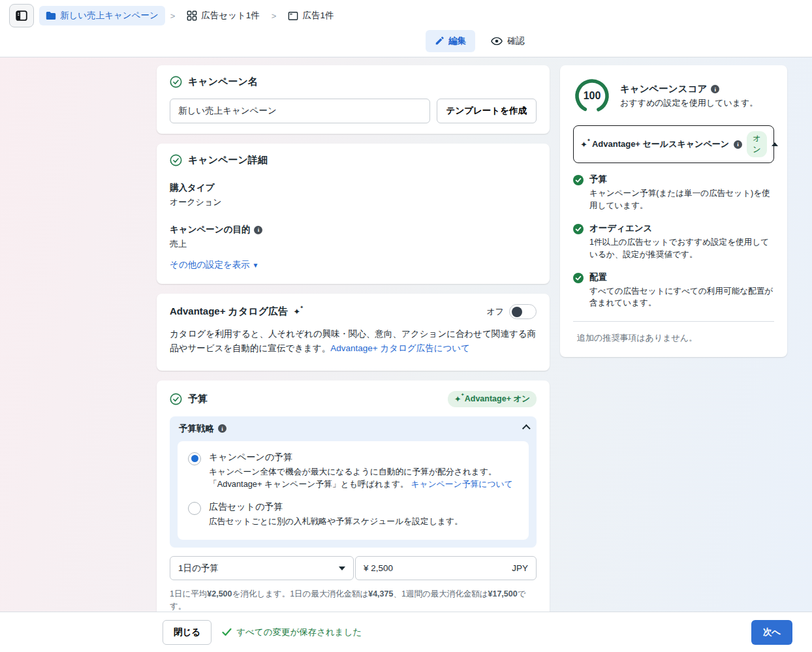 This screenshot has height=652, width=812. What do you see at coordinates (457, 41) in the screenshot?
I see `tab-edit-label: 編集` at bounding box center [457, 41].